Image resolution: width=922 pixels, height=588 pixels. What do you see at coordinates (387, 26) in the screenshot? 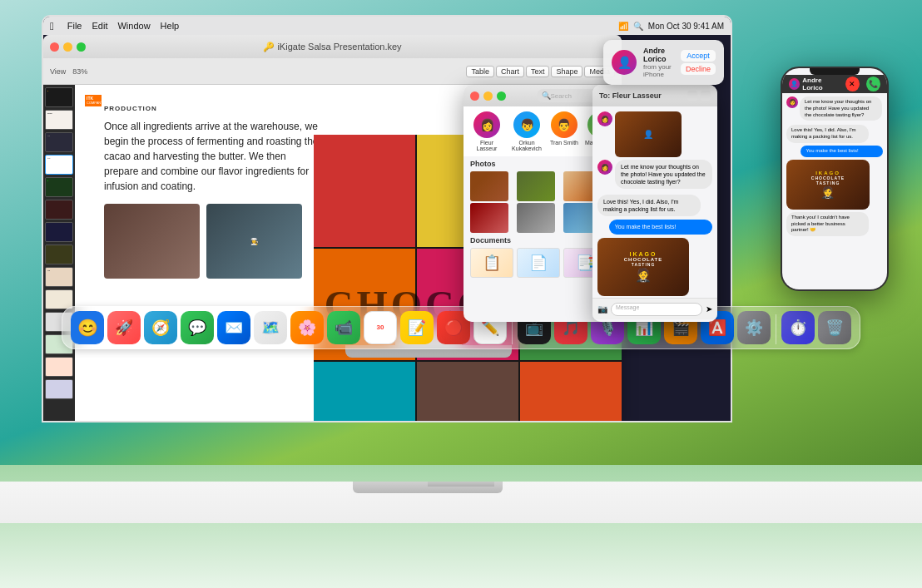
I see `menubar:  File Edit Window Help 📶 🔍 Mon Oct 30 9…` at bounding box center [387, 26].